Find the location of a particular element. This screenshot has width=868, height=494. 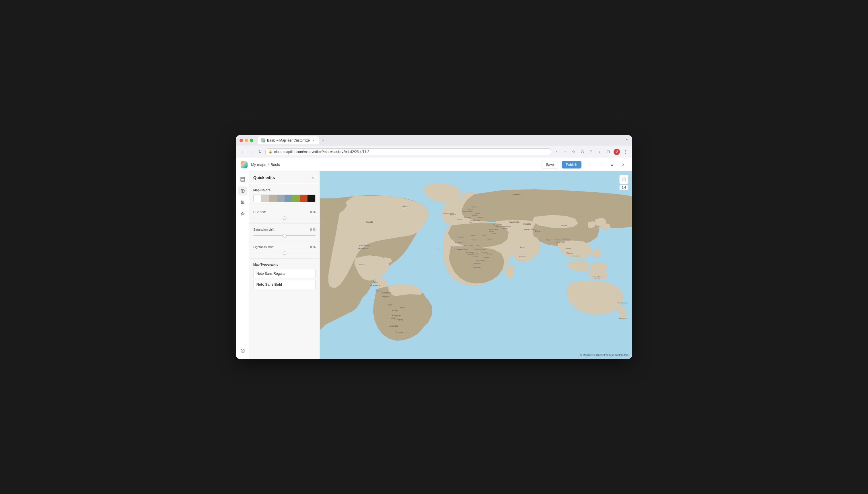

header-menu-button: ≡ is located at coordinates (612, 165).